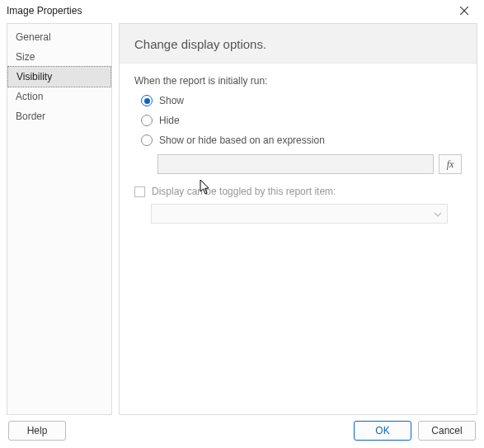 Image resolution: width=484 pixels, height=448 pixels. What do you see at coordinates (45, 11) in the screenshot?
I see `window-title: Image Properties` at bounding box center [45, 11].